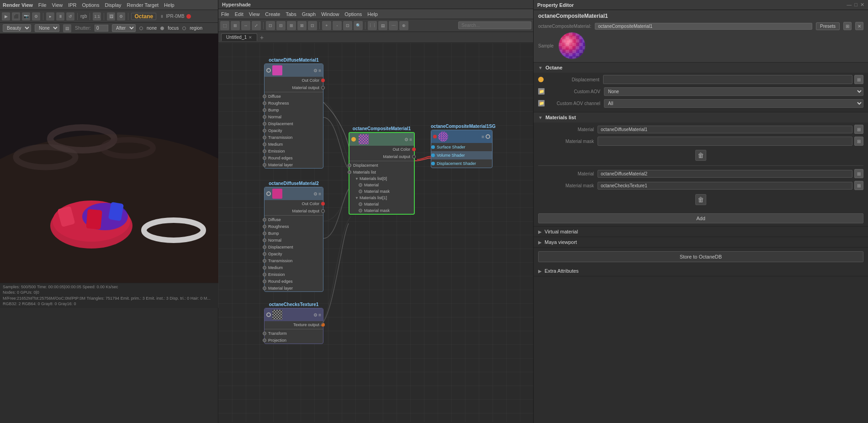 This screenshot has height=423, width=868. I want to click on pe-material-mask1-value, so click(725, 141).